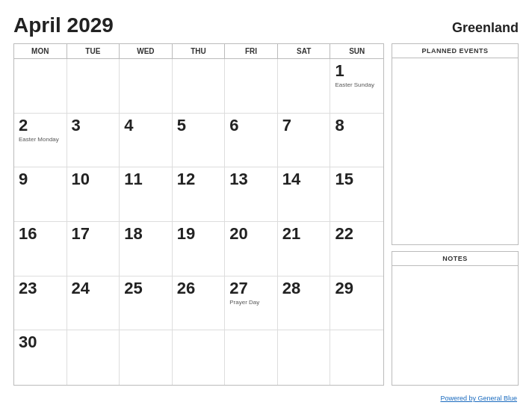 Image resolution: width=532 pixels, height=411 pixels. What do you see at coordinates (199, 288) in the screenshot?
I see `day-number: 26` at bounding box center [199, 288].